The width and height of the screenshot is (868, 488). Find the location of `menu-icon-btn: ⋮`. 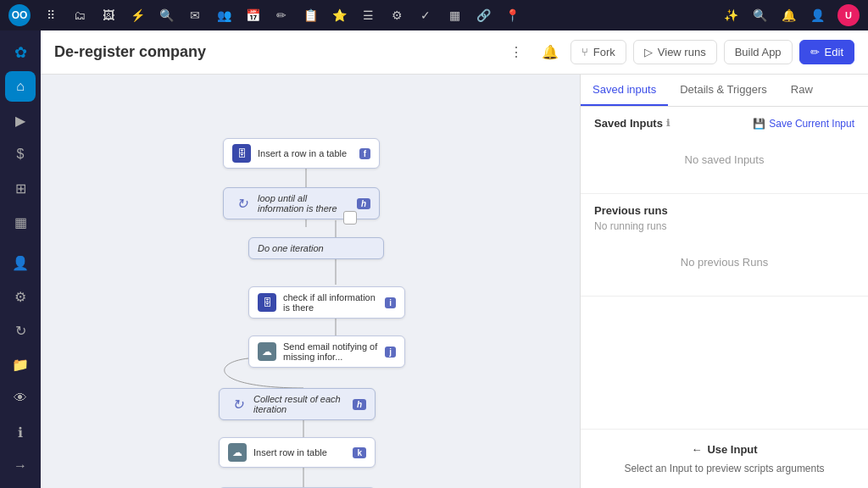

menu-icon-btn: ⋮ is located at coordinates (516, 53).